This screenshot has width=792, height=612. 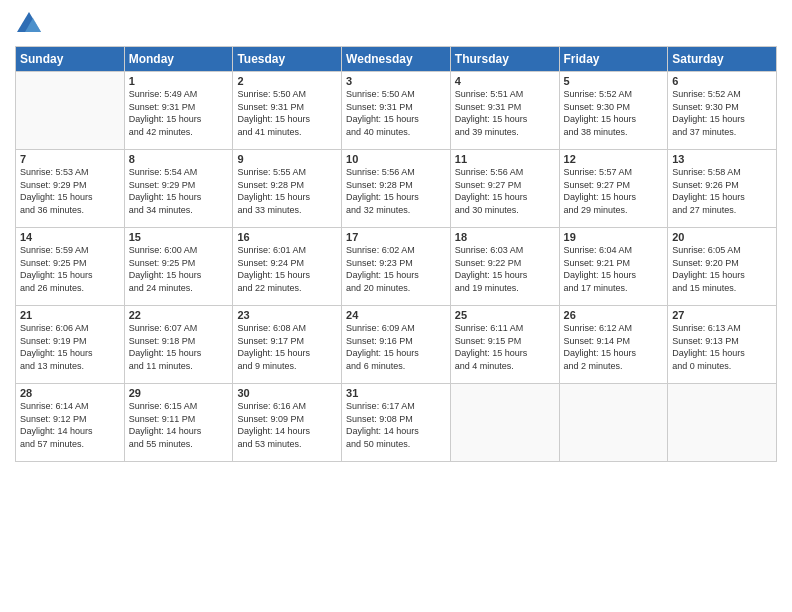 I want to click on day-cell: 7Sunrise: 5:53 AM Sunset: 9:29 PM Daylig…, so click(x=70, y=189).